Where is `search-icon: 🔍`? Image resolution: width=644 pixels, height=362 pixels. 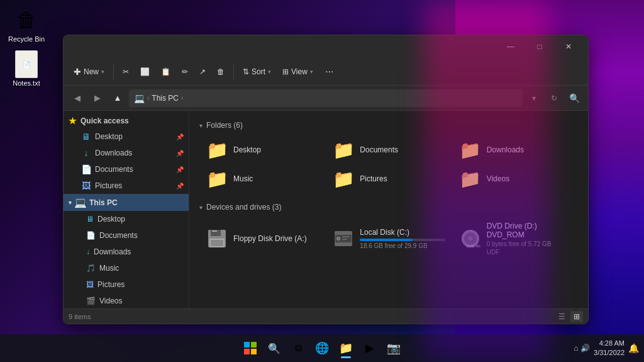
search-icon: 🔍 is located at coordinates (274, 349).